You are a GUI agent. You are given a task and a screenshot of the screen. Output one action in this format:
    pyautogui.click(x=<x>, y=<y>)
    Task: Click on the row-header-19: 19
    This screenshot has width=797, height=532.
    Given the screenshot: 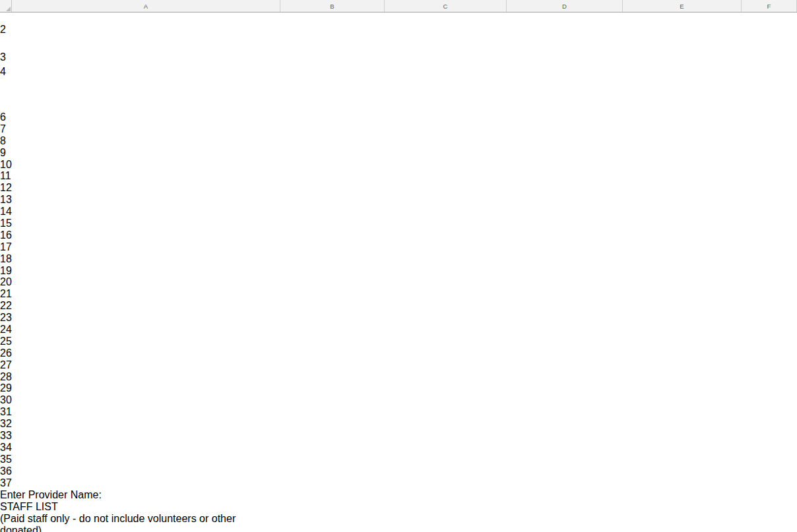 What is the action you would take?
    pyautogui.click(x=398, y=271)
    